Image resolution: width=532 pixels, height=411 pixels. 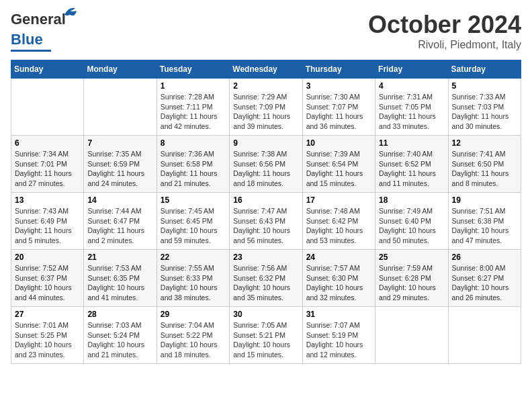 I want to click on day-detail: Sunrise: 7:03 AMSunset: 5:24 PMDaylight:…, so click(x=116, y=340).